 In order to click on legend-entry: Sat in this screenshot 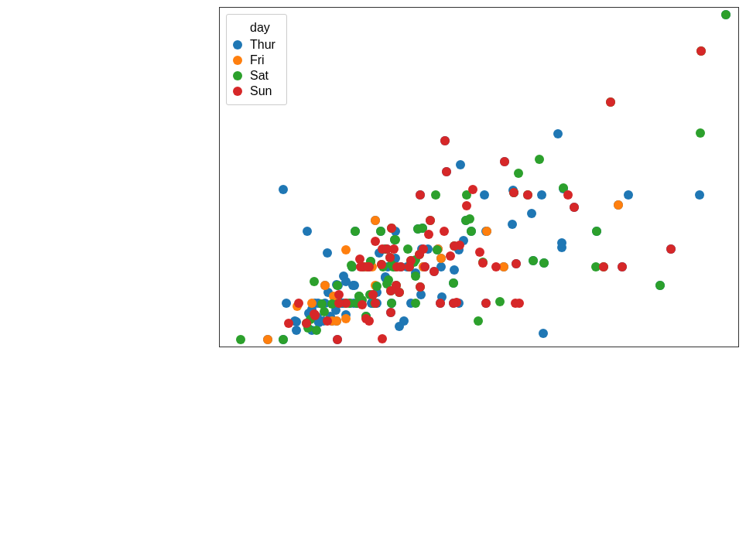, I will do `click(254, 76)`.